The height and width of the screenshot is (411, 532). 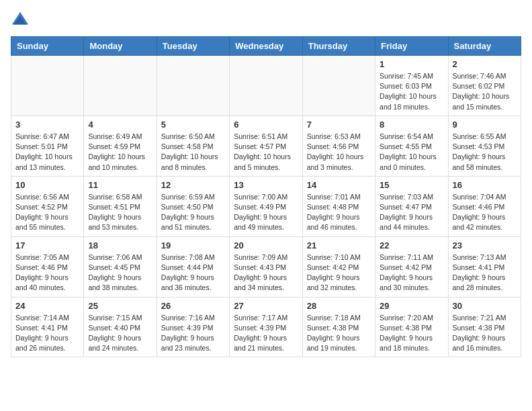 I want to click on weekday-header-tuesday: Tuesday, so click(x=193, y=46).